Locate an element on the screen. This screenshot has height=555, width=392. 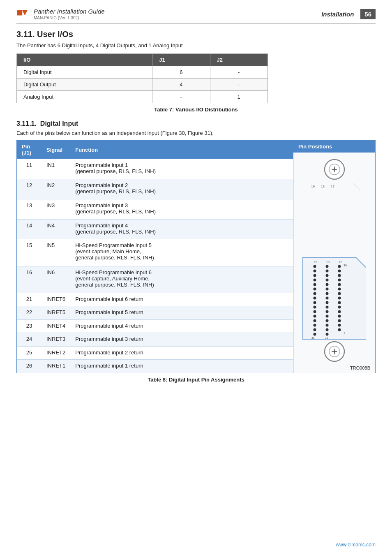
pin-number: 25 is located at coordinates (29, 353).